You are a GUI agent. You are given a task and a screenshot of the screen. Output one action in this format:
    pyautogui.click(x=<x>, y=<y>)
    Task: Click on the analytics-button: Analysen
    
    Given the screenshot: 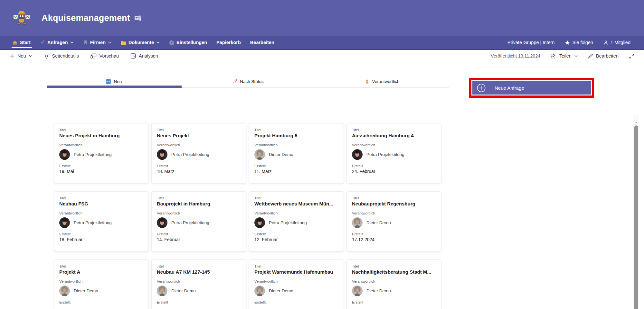 What is the action you would take?
    pyautogui.click(x=144, y=56)
    